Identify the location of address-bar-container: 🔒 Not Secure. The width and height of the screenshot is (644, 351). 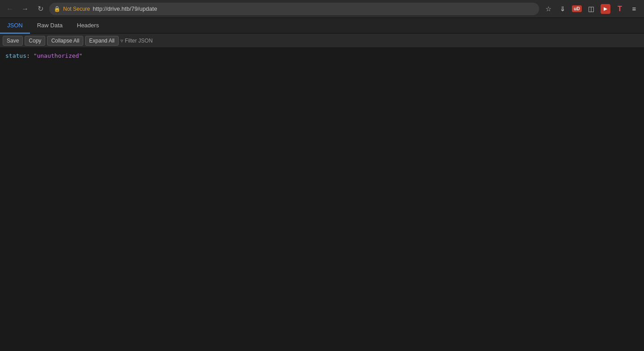
(294, 9).